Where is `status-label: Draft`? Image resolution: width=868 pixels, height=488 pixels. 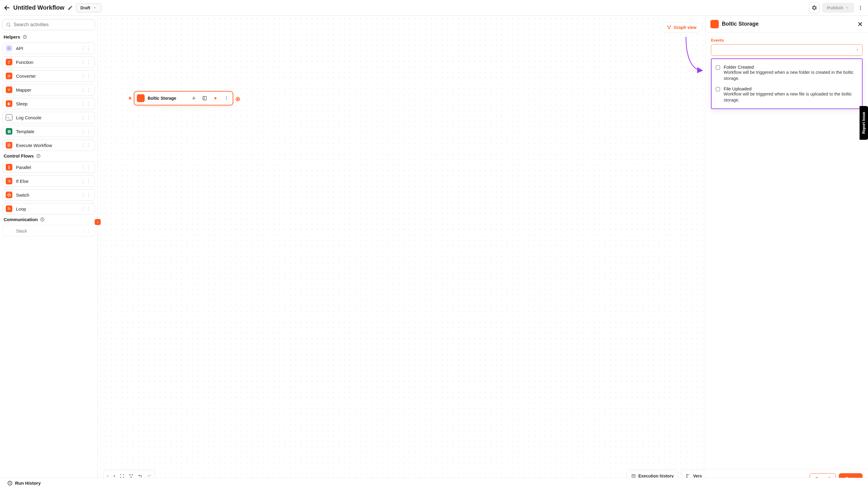
status-label: Draft is located at coordinates (86, 8).